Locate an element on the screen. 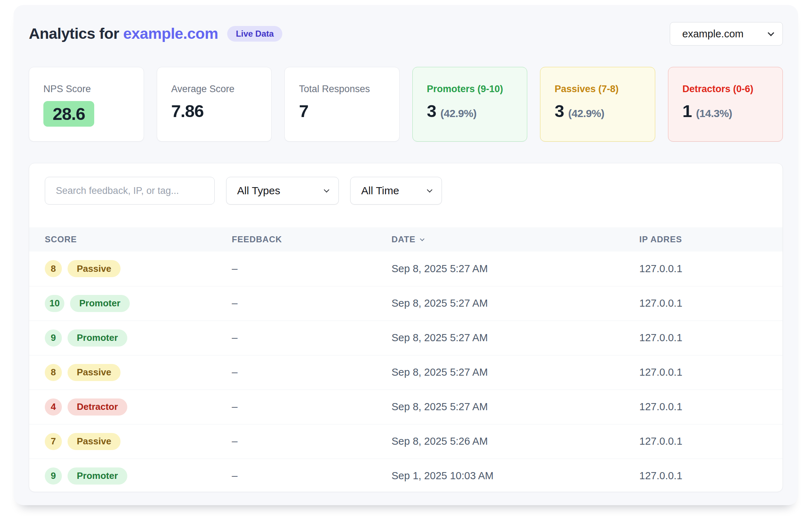  stat-card-promoters: Promoters (9-10) 3 (42.9%) is located at coordinates (470, 104).